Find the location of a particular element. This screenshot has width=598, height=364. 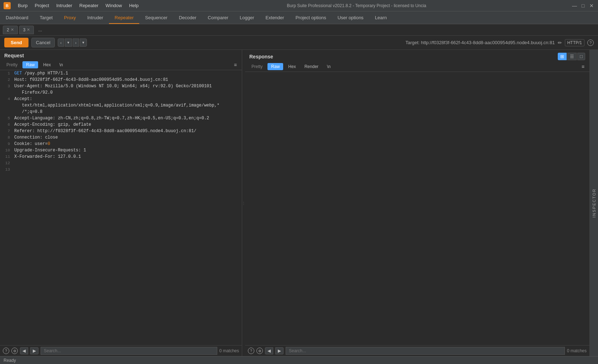

request-panel-menu-icon: ≡ is located at coordinates (235, 65).